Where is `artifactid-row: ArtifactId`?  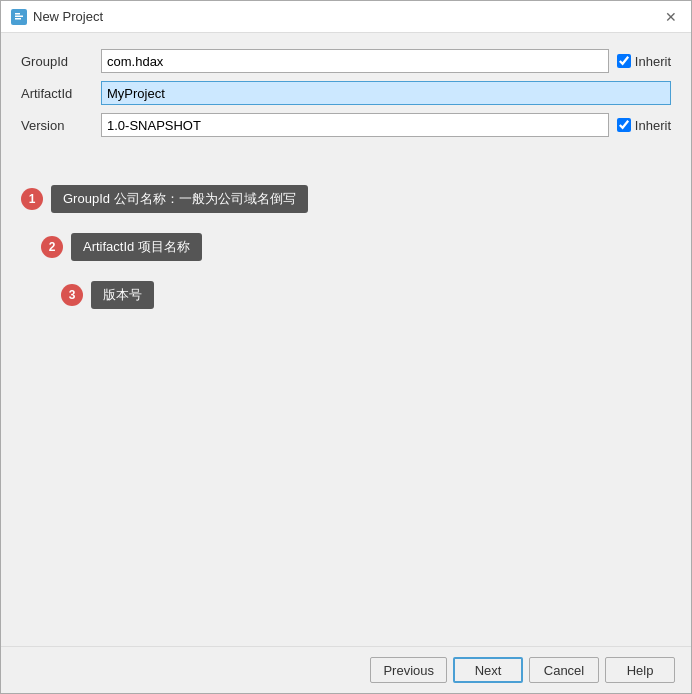 artifactid-row: ArtifactId is located at coordinates (346, 93).